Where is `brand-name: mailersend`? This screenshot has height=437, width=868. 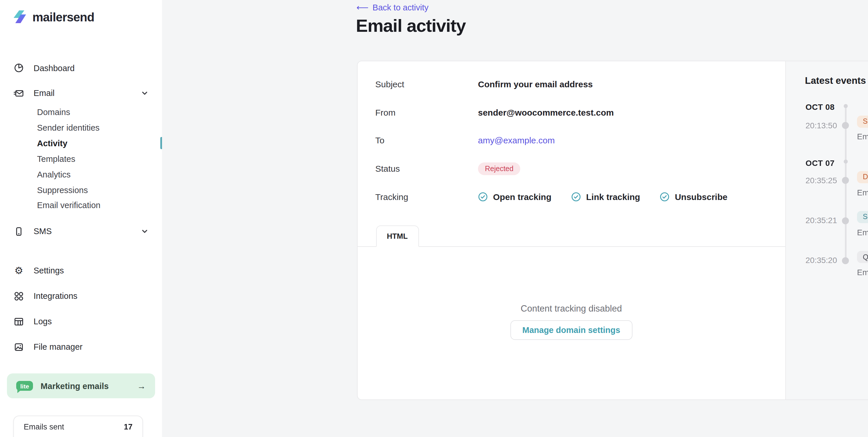
brand-name: mailersend is located at coordinates (63, 17).